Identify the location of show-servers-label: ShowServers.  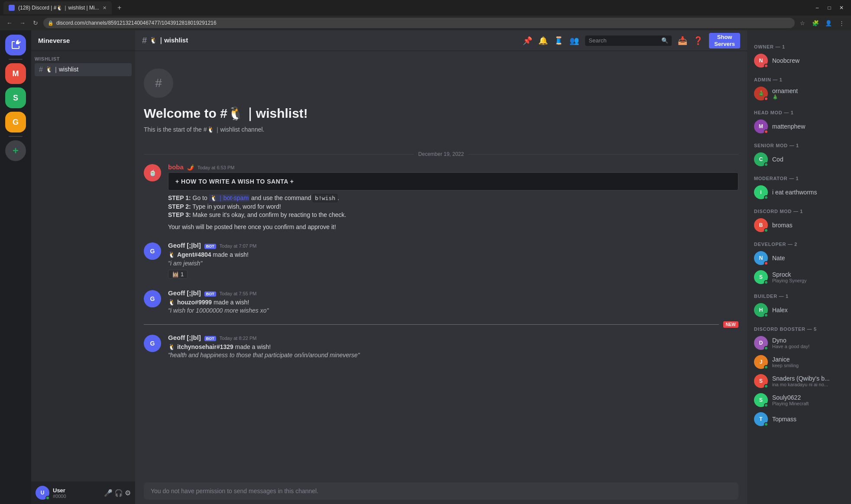
(725, 41).